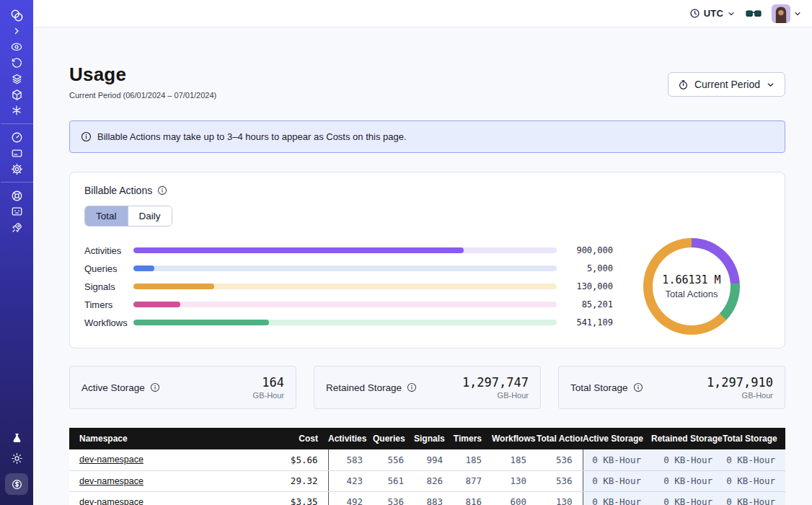  I want to click on sidebar-item-settings, so click(17, 169).